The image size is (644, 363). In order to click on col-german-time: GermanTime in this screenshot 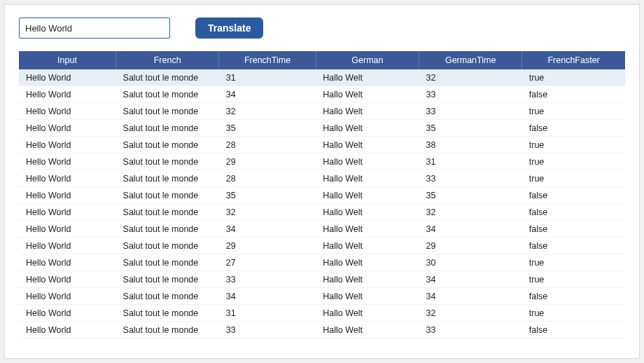, I will do `click(470, 60)`.